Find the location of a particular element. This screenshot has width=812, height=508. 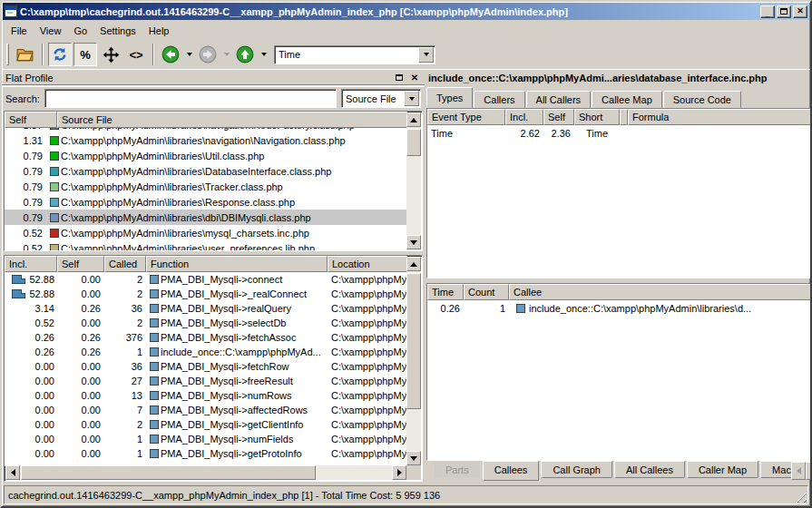

function-row: 3.140.2636PMA_DBI_Mysqli->realQueryC:\xa… is located at coordinates (206, 308).